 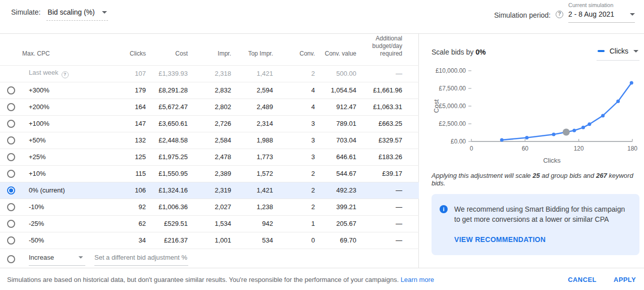 What do you see at coordinates (209, 174) in the screenshot?
I see `table-row: +10%115£1,550.952,3891,5722544.67£39.17` at bounding box center [209, 174].